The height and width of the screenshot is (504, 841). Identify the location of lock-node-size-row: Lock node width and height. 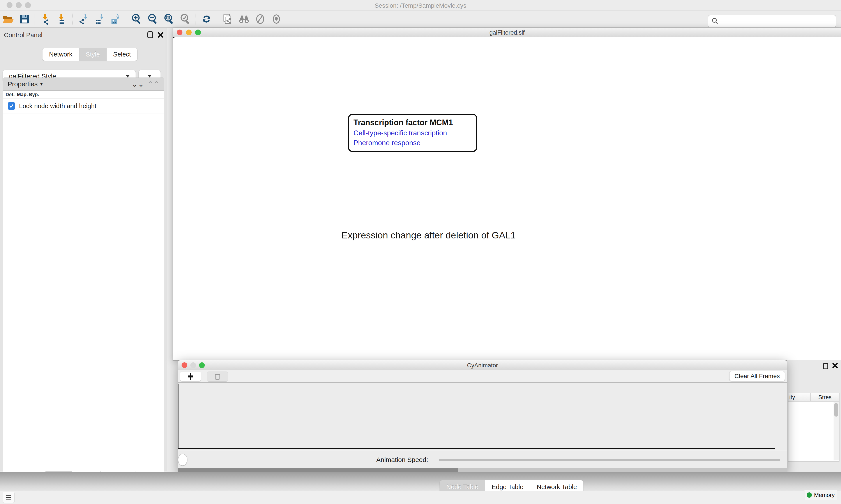
(84, 106).